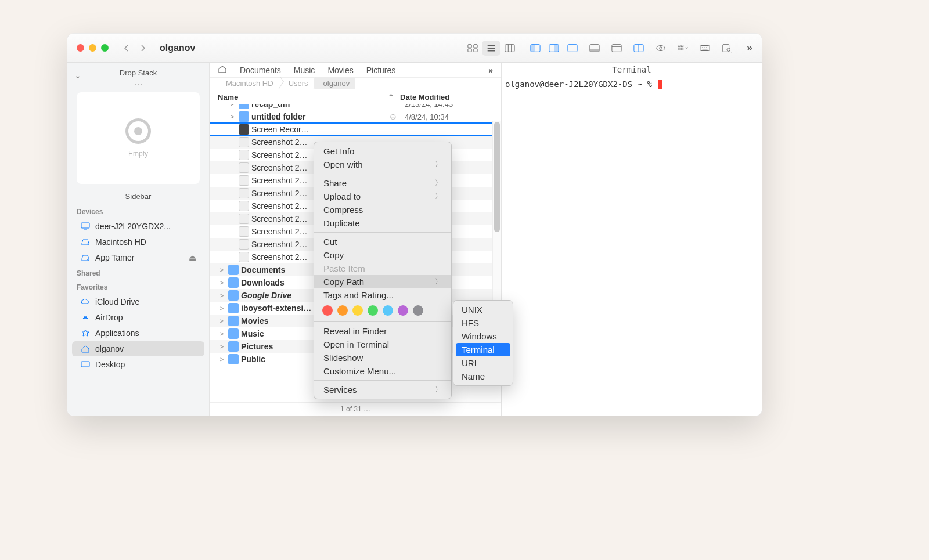 This screenshot has height=560, width=929. What do you see at coordinates (138, 317) in the screenshot?
I see `sidebar-item: AirDrop` at bounding box center [138, 317].